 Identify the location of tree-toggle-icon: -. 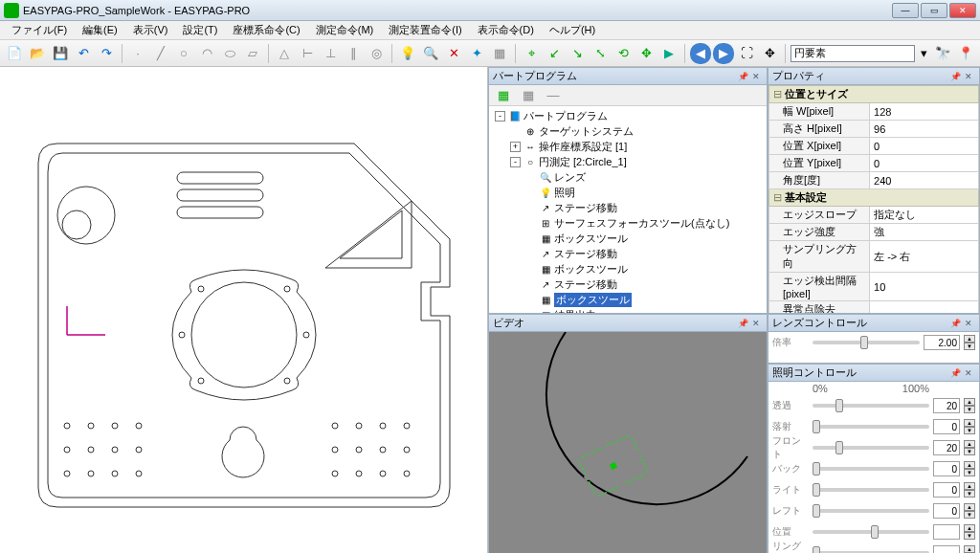
(515, 163).